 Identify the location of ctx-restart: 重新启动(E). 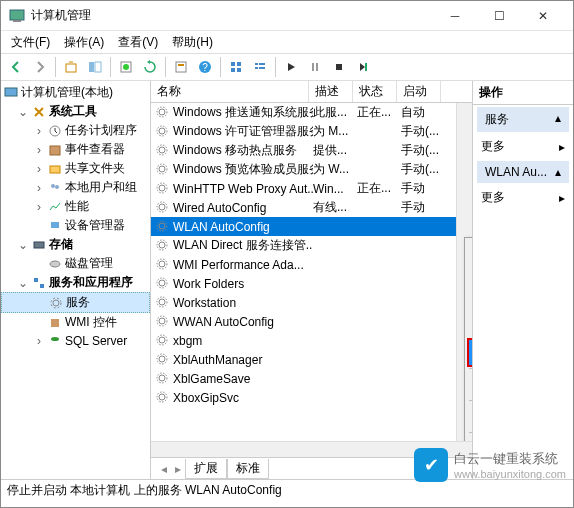
(470, 352).